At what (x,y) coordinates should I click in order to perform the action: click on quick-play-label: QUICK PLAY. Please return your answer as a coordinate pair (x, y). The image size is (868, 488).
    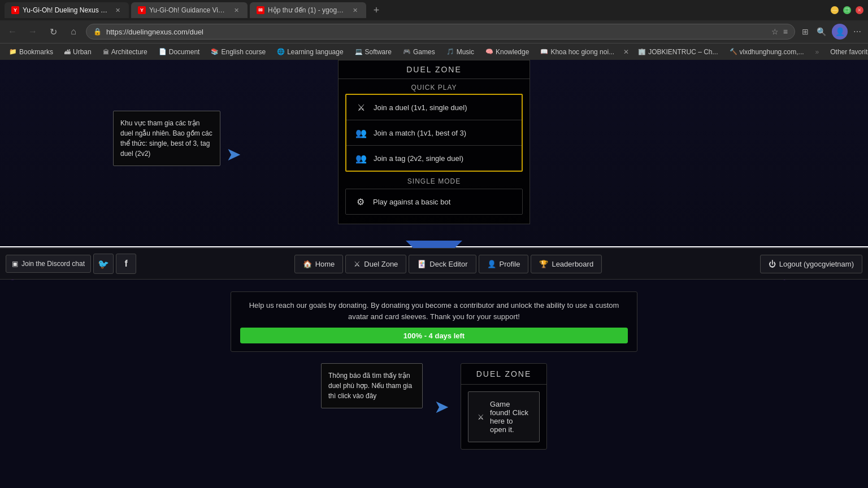
    Looking at the image, I should click on (434, 86).